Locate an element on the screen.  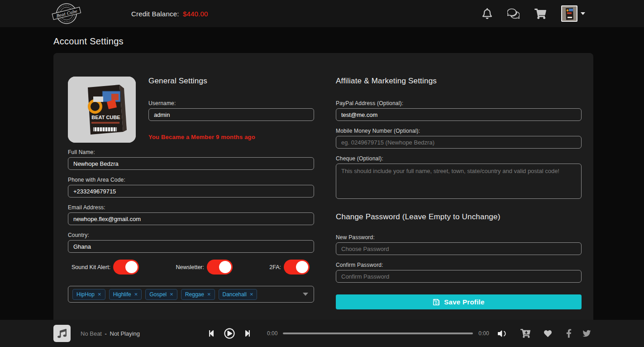
genre-tag: Gospel × is located at coordinates (161, 294).